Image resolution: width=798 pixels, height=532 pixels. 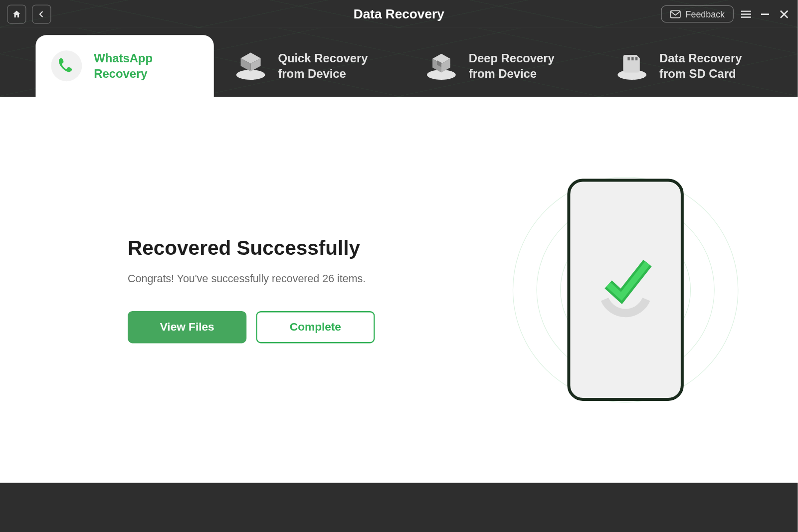 What do you see at coordinates (506, 66) in the screenshot?
I see `tab-deep-recovery: Deep Recovery from Device` at bounding box center [506, 66].